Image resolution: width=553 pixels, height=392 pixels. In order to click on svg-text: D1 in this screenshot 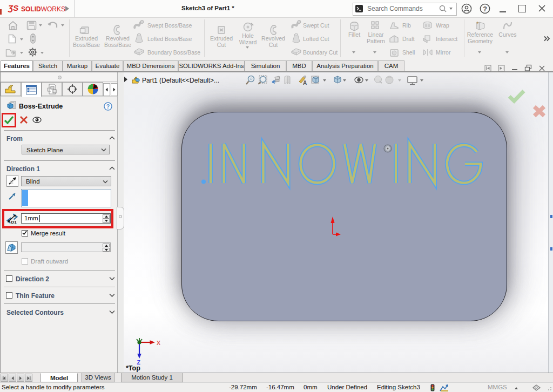, I will do `click(14, 222)`.